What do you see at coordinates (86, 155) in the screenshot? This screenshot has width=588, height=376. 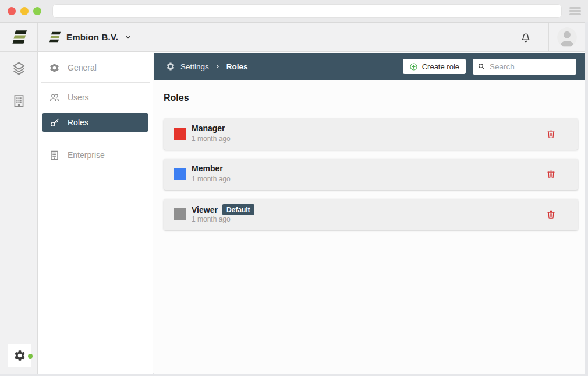 I see `sidebar-item-label: Enterprise` at bounding box center [86, 155].